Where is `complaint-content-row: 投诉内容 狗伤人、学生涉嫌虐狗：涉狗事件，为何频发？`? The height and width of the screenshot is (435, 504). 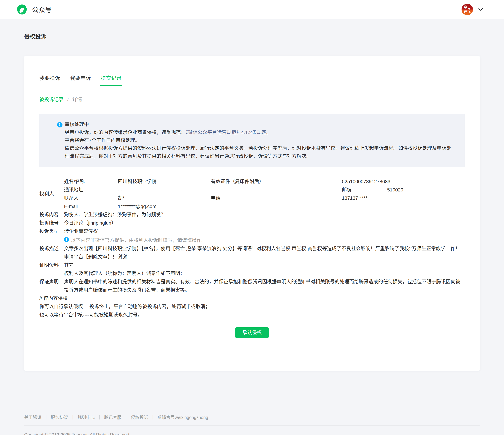
complaint-content-row: 投诉内容 狗伤人、学生涉嫌虐狗：涉狗事件，为何频发？ is located at coordinates (252, 215).